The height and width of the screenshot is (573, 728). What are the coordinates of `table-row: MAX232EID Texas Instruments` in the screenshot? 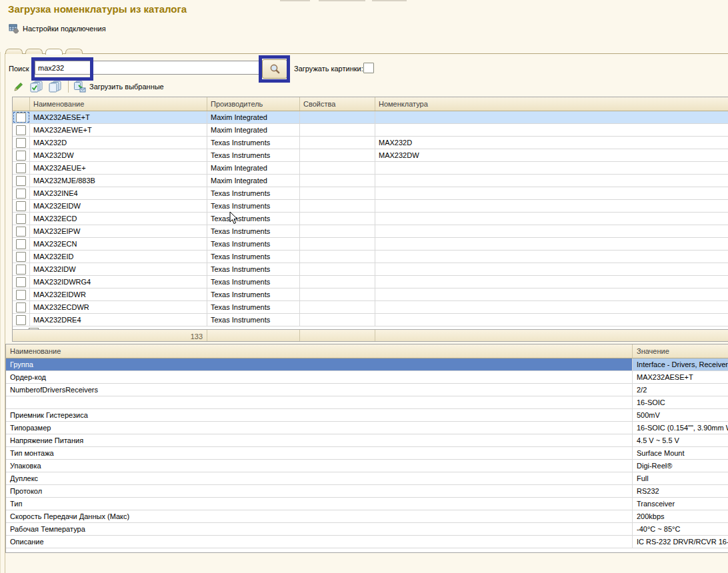 It's located at (371, 257).